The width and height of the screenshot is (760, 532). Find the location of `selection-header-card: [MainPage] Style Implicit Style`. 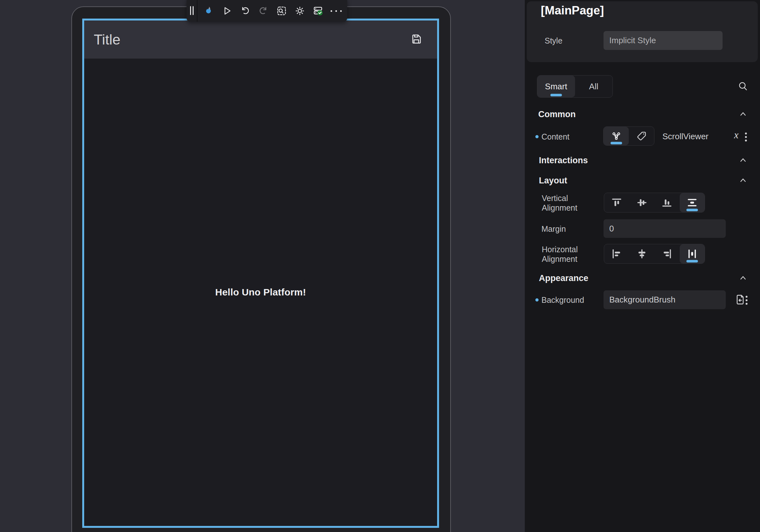

selection-header-card: [MainPage] Style Implicit Style is located at coordinates (642, 32).